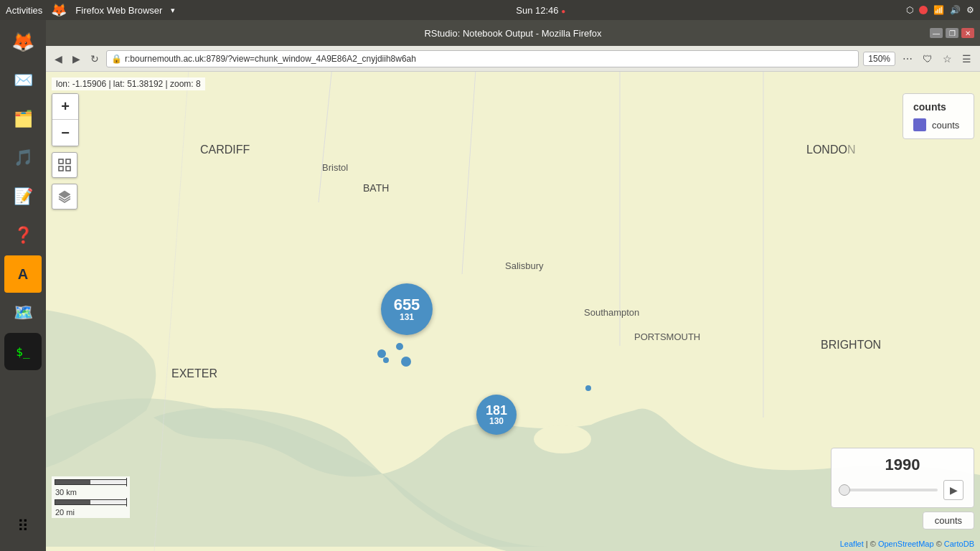  Describe the element at coordinates (407, 305) in the screenshot. I see `cluster-655-main: 655` at that location.